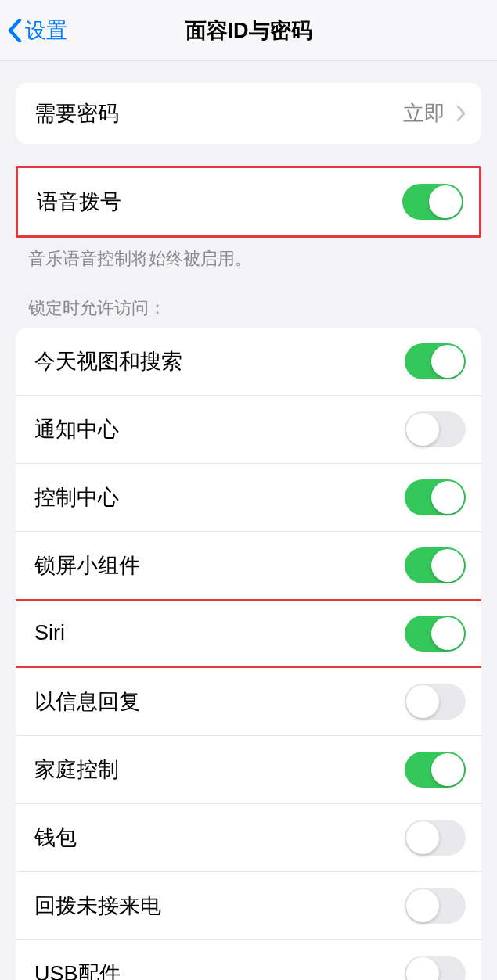 Image resolution: width=497 pixels, height=980 pixels. Describe the element at coordinates (249, 702) in the screenshot. I see `lock-access-row: 以信息回复` at that location.